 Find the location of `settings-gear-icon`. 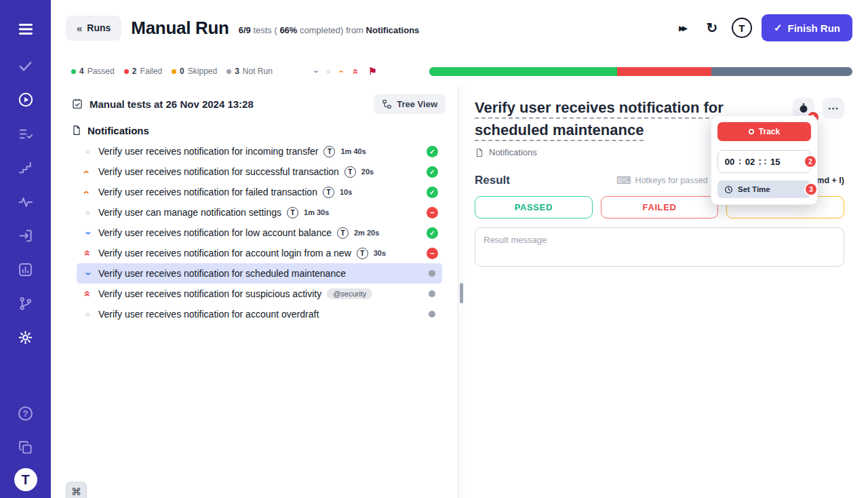

settings-gear-icon is located at coordinates (26, 337).